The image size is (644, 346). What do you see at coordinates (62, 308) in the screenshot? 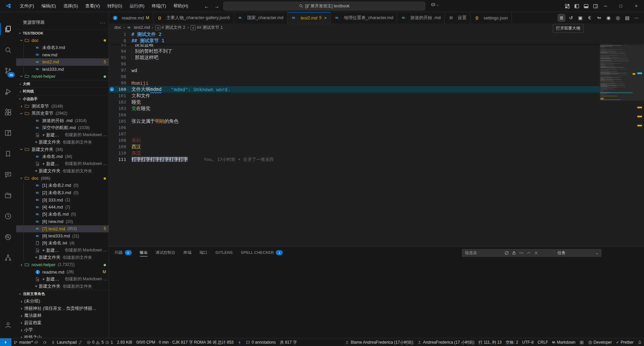
I see `tree-item-博丽神社 (现任巫女，负责维护博丽...: ›博丽神社 (现任巫女，负责维护博丽...` at bounding box center [62, 308].